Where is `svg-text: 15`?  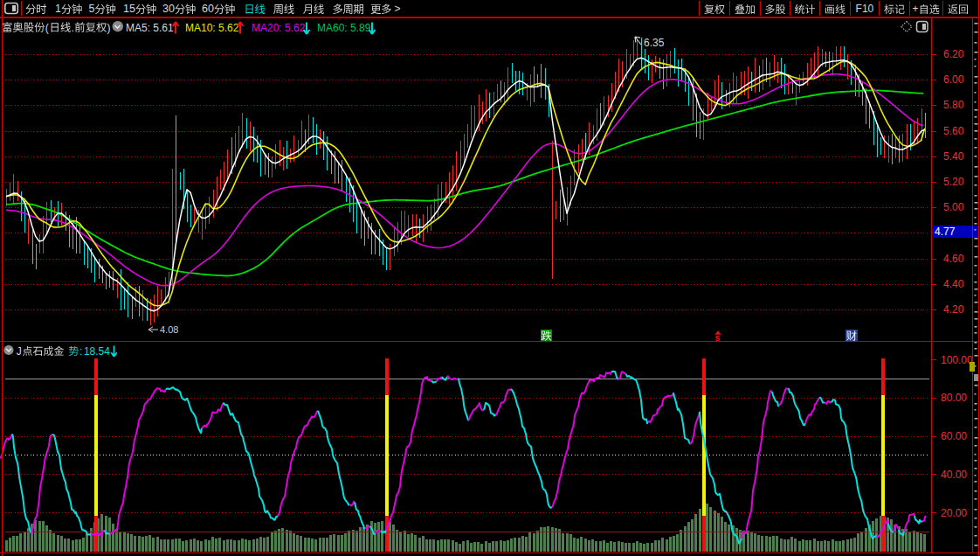
svg-text: 15 is located at coordinates (129, 9).